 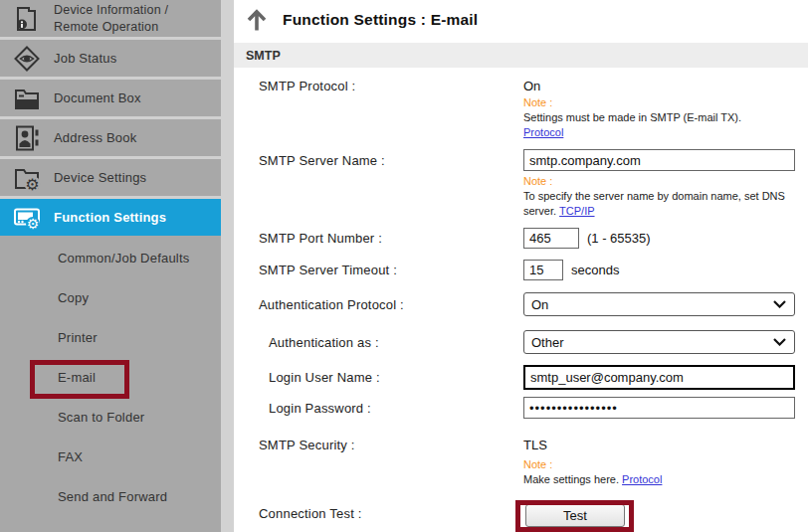 What do you see at coordinates (328, 270) in the screenshot?
I see `smtp-timeout-label: SMTP Server Timeout :` at bounding box center [328, 270].